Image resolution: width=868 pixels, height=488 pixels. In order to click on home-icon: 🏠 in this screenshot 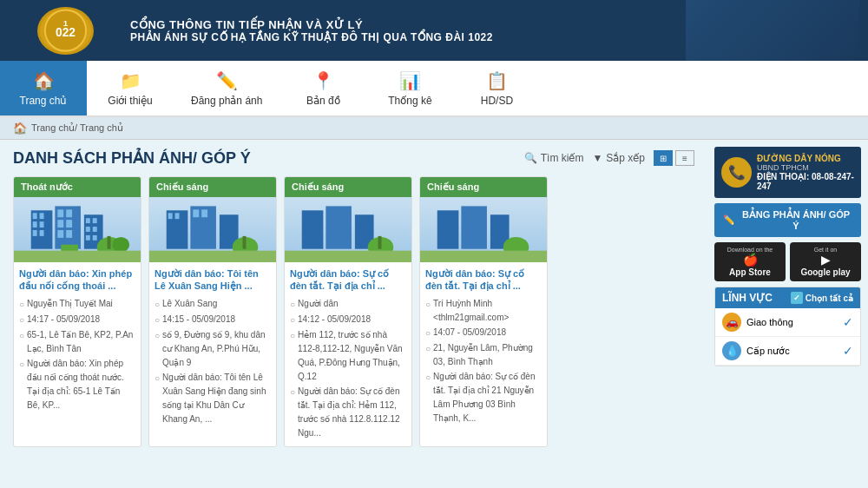, I will do `click(43, 81)`.